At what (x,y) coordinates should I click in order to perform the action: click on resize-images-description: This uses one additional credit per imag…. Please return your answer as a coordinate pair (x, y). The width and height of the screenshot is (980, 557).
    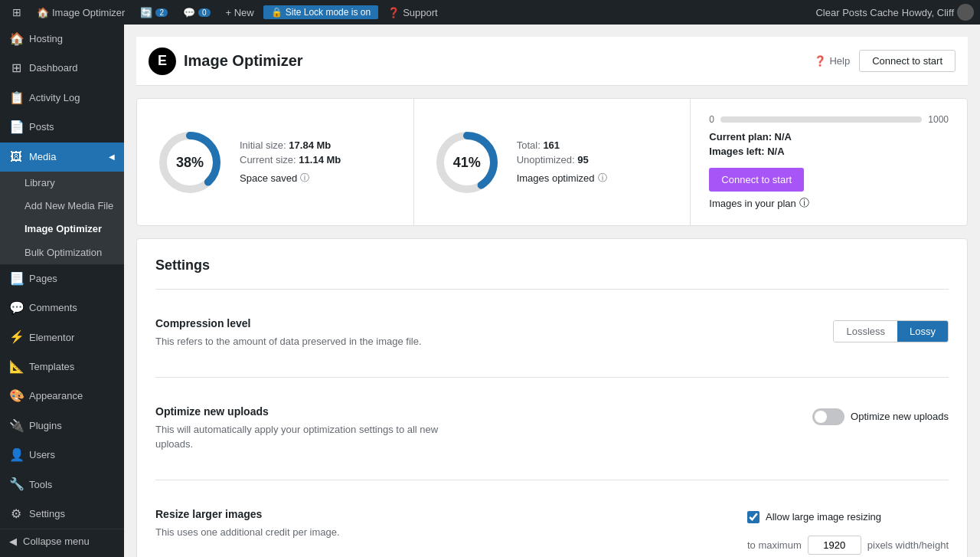
    Looking at the image, I should click on (248, 532).